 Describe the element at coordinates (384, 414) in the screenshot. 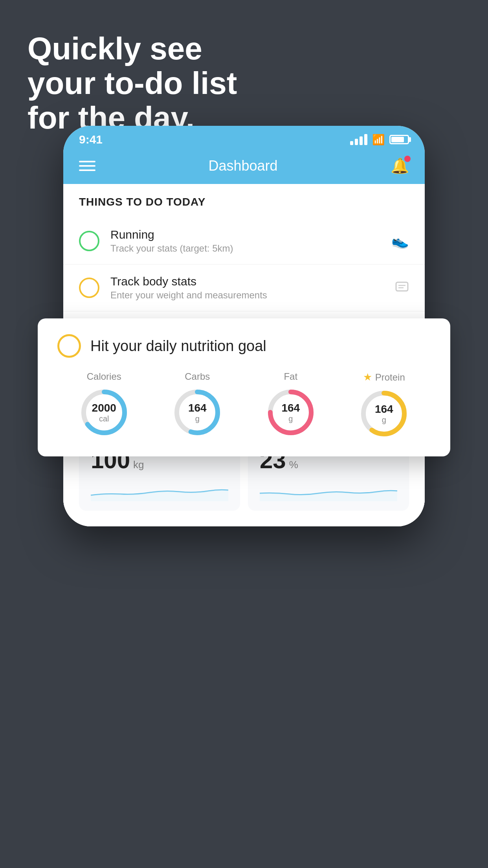

I see `protein-donut: 164 g` at that location.